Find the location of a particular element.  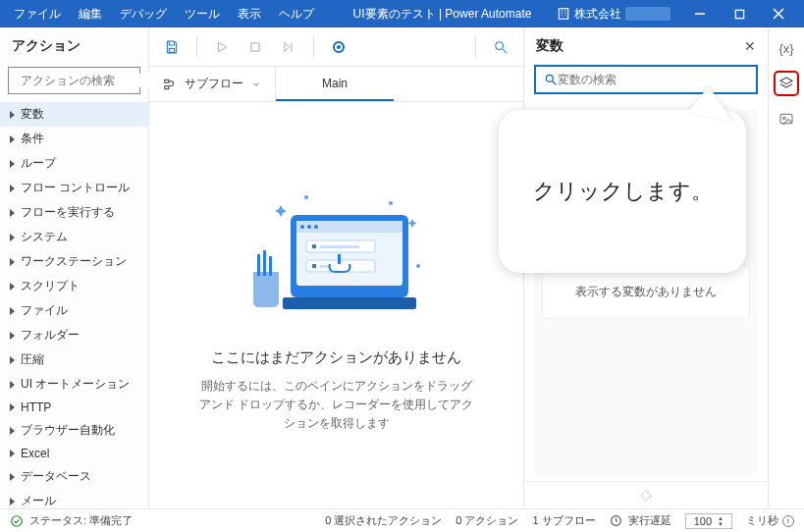

stat-actions: 0 アクション is located at coordinates (487, 520).